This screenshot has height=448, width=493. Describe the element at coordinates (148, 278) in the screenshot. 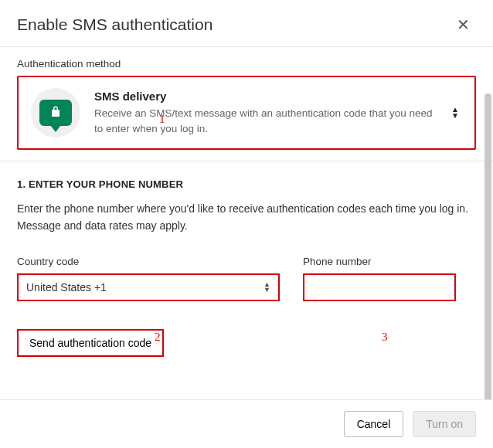

I see `country-code-group: Country code United States +1 ▲▼` at that location.